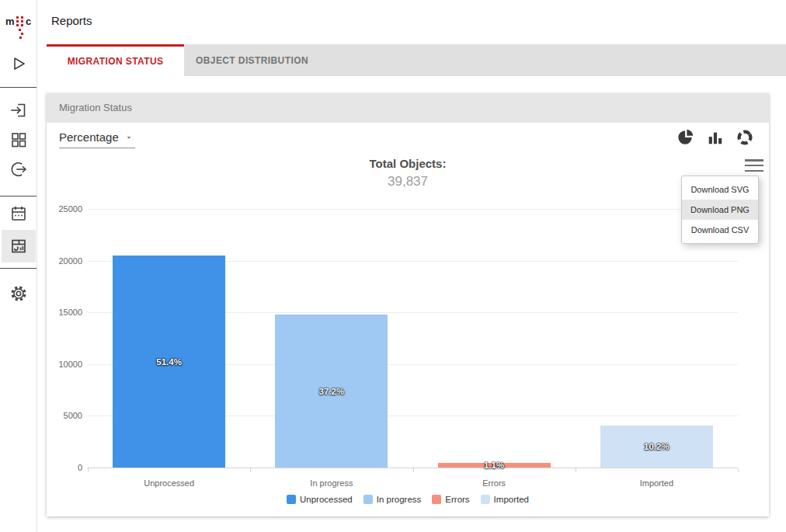  What do you see at coordinates (332, 483) in the screenshot?
I see `x-axis-label-in-progress: In progress` at bounding box center [332, 483].